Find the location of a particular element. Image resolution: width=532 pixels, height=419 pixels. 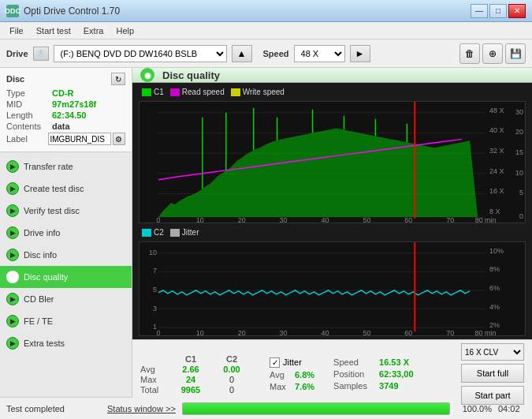

svg-text: 20 is located at coordinates (519, 133).